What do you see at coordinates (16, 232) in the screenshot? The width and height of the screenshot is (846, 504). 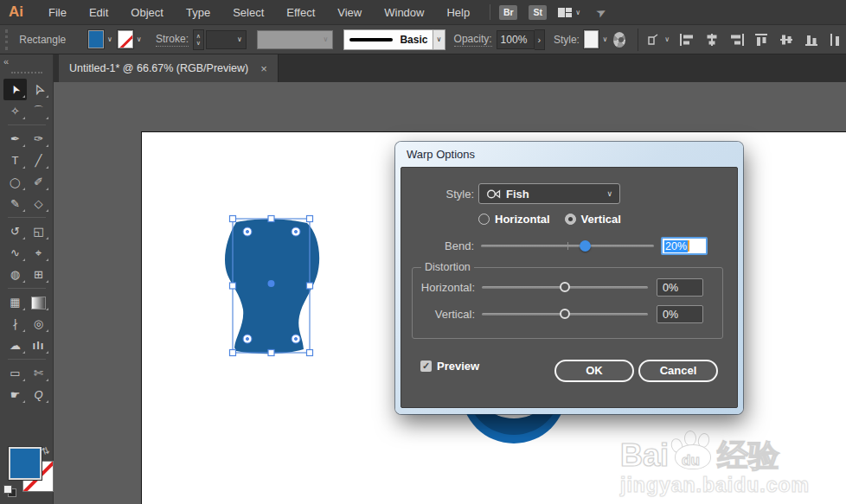 I see `rotate-tool: ↺` at bounding box center [16, 232].